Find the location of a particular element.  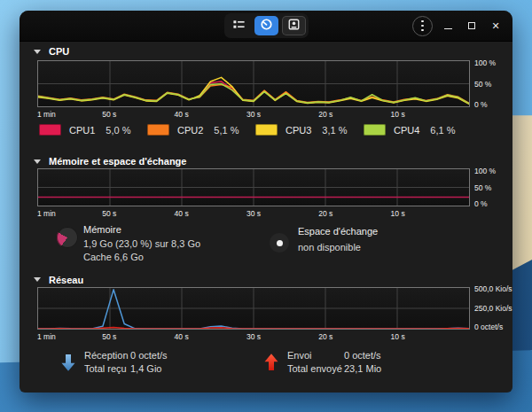

memory-section-expander: Mémoire et espace d'échange is located at coordinates (266, 161).